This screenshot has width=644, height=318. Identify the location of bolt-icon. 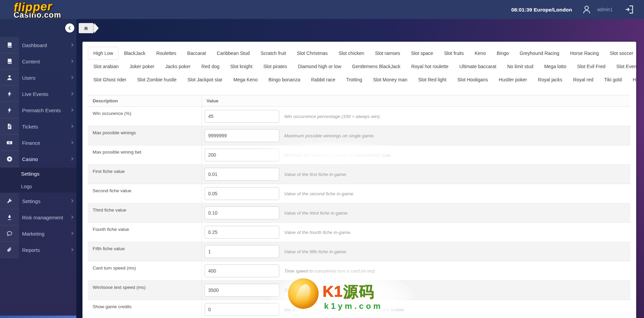
(10, 94).